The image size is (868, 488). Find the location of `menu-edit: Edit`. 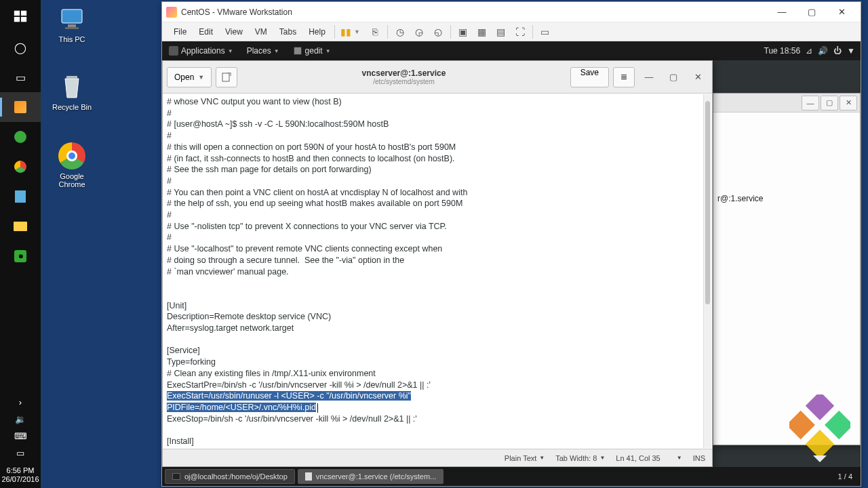

menu-edit: Edit is located at coordinates (206, 32).